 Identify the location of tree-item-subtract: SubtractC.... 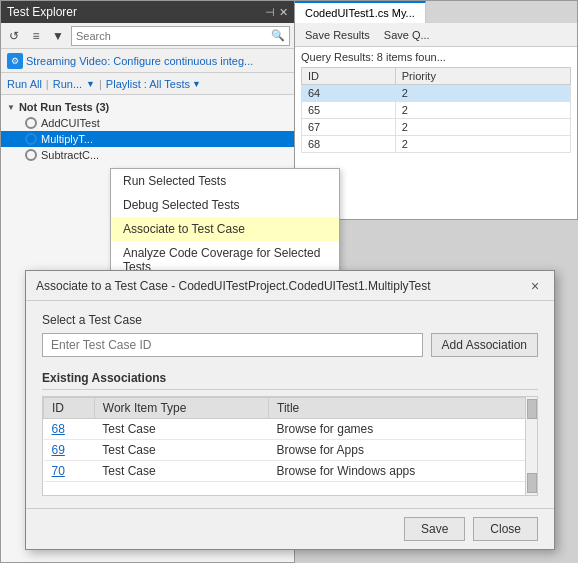
(148, 155).